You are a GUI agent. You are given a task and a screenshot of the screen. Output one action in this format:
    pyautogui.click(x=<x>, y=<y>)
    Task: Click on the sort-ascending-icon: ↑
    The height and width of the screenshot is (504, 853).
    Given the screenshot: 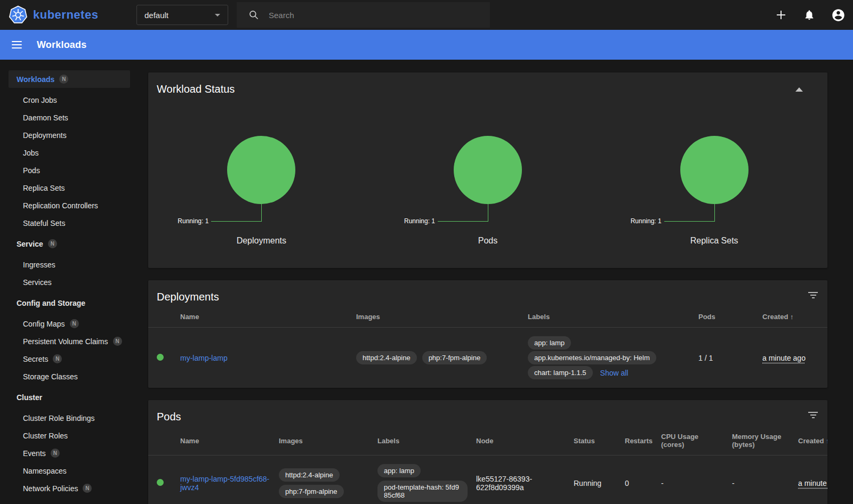 What is the action you would take?
    pyautogui.click(x=792, y=316)
    